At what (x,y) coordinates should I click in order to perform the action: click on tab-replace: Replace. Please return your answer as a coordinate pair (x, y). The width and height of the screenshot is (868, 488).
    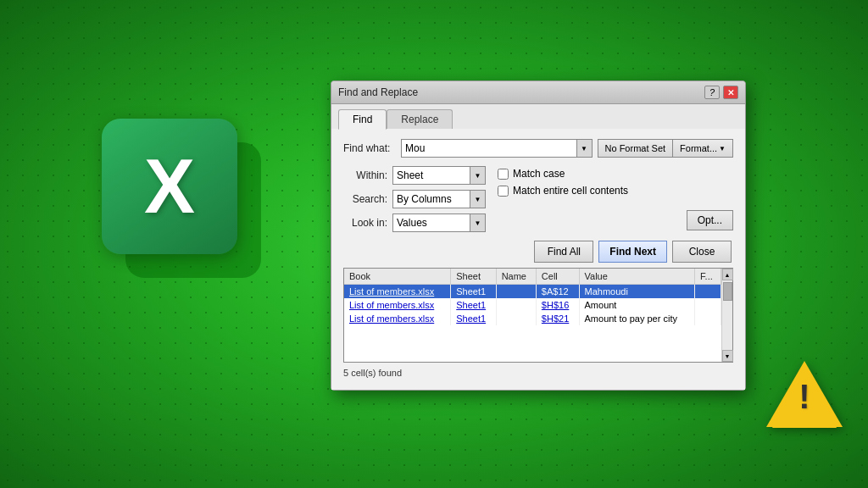
    Looking at the image, I should click on (420, 119).